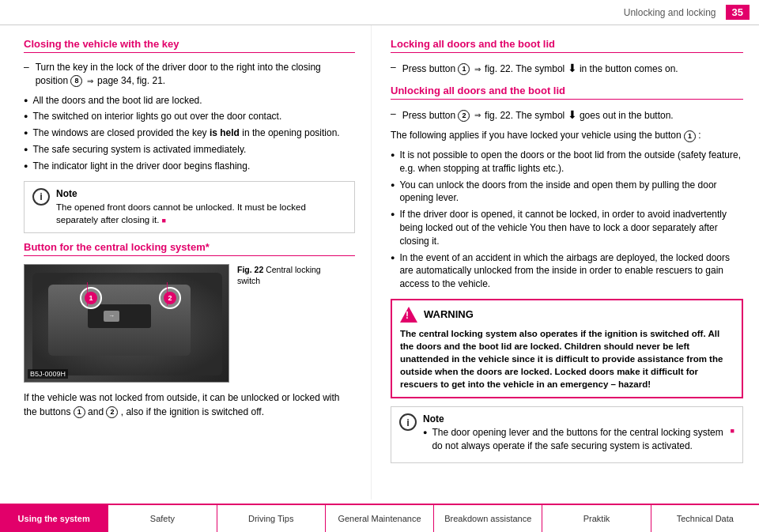 The image size is (759, 532). Describe the element at coordinates (705, 519) in the screenshot. I see `nav-item-technical: Technical Data` at that location.